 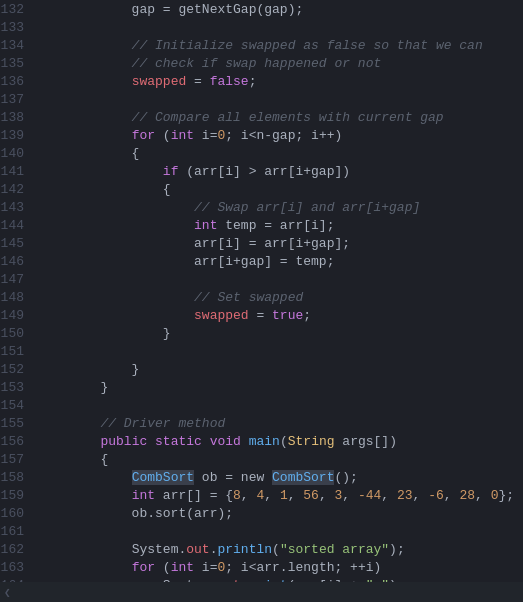 What do you see at coordinates (136, 514) in the screenshot?
I see `token-plain: ob.sort(arr);` at bounding box center [136, 514].